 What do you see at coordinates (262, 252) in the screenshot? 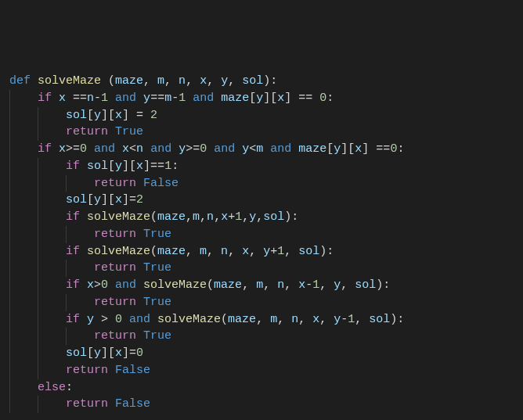
I see `code-line: if solveMaze(maze, m, n, x, y+1, sol):` at bounding box center [262, 252].